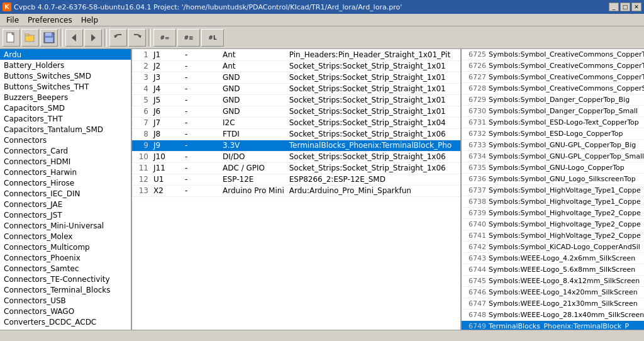 This screenshot has width=644, height=341. I want to click on right-panel-item: 6739Symbols:Symbol_Highvoltage_Type2_Cop…, so click(553, 213).